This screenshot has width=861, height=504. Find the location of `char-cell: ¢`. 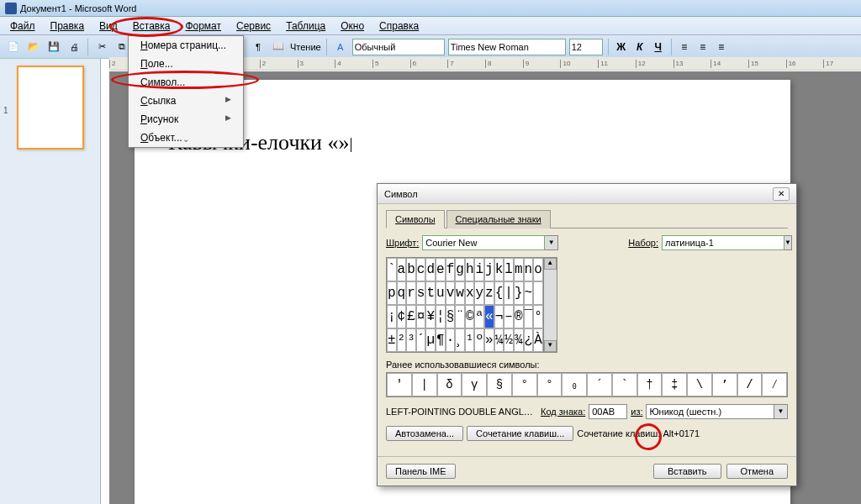

char-cell: ¢ is located at coordinates (402, 317).